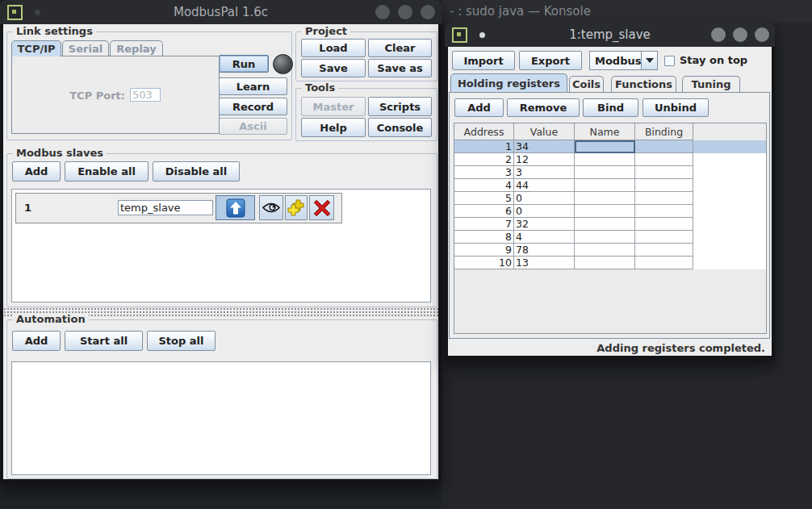 The height and width of the screenshot is (509, 812). Describe the element at coordinates (484, 198) in the screenshot. I see `cell-address: 5` at that location.